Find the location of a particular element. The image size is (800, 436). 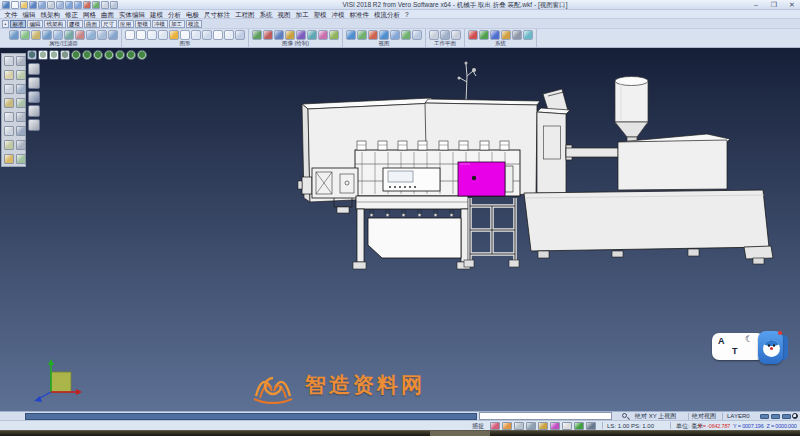

menu-item: 线架构 is located at coordinates (50, 14).